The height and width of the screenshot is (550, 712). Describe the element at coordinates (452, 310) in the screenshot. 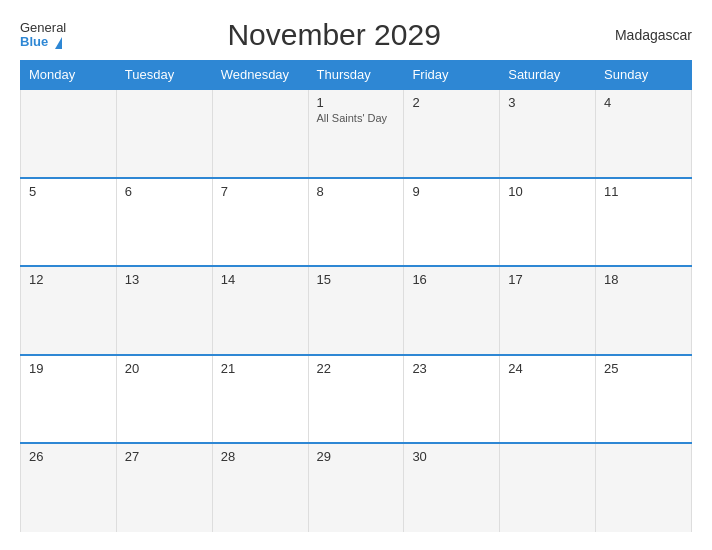

I see `table-row: 16` at that location.